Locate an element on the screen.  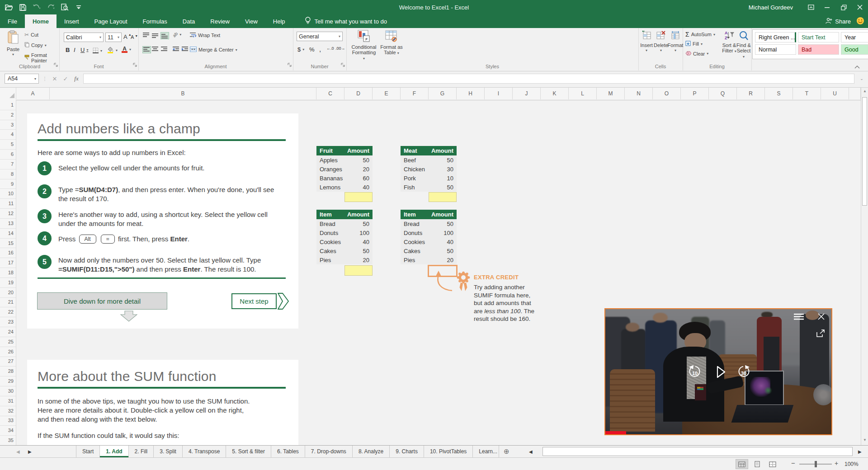
prev-sheet-icon: ◀ is located at coordinates (18, 452).